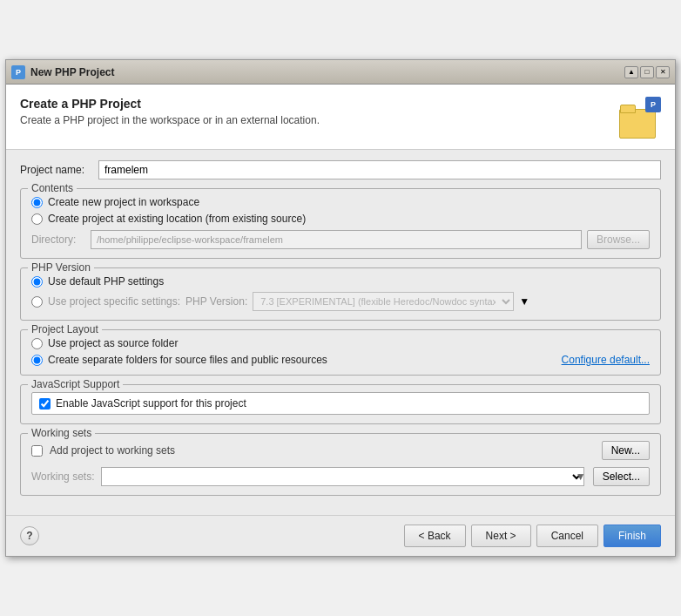  I want to click on project-layout-group-label: Project Layout, so click(64, 329).